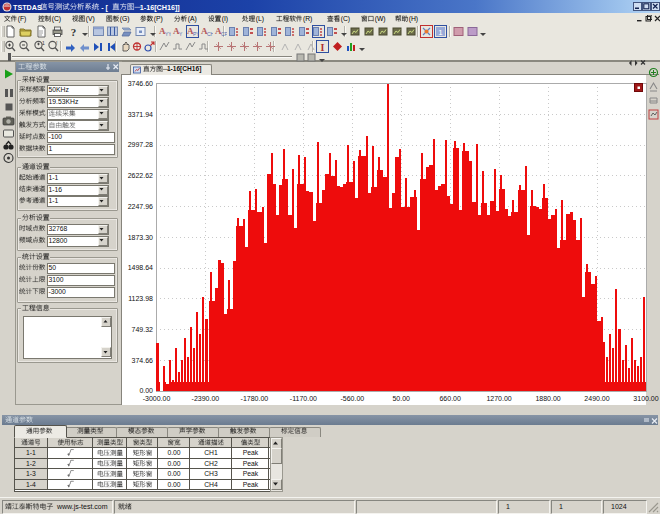 Image resolution: width=660 pixels, height=514 pixels. What do you see at coordinates (224, 34) in the screenshot?
I see `svg-text: CP` at bounding box center [224, 34].